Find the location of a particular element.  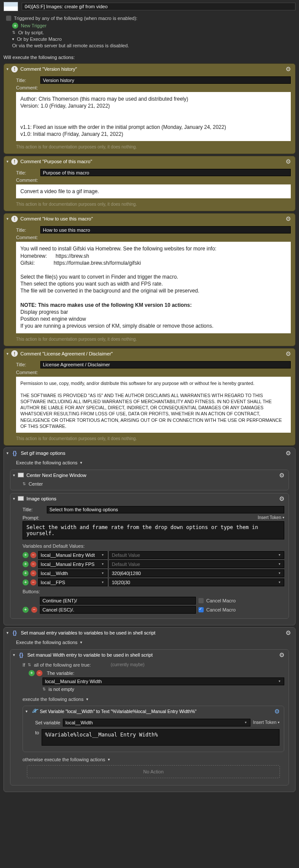

add-condition-icon: + is located at coordinates (32, 673).